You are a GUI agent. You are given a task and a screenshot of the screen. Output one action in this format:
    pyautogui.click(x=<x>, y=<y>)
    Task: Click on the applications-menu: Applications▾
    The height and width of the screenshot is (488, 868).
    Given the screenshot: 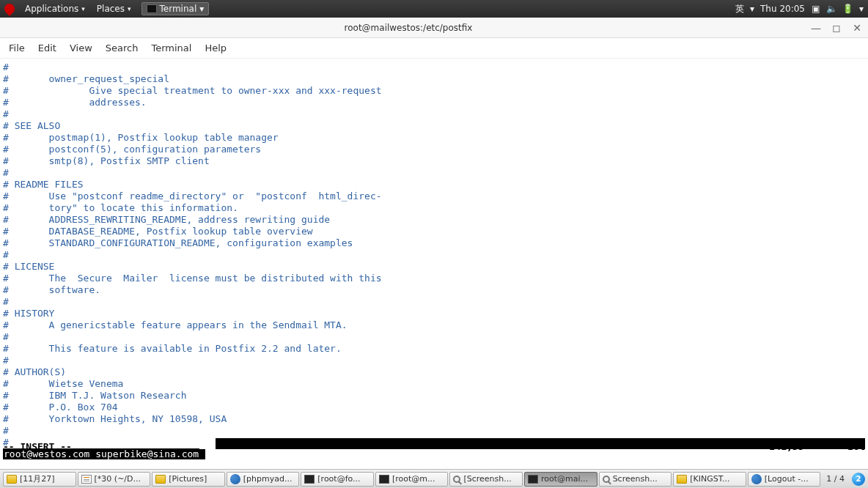 What is the action you would take?
    pyautogui.click(x=55, y=9)
    